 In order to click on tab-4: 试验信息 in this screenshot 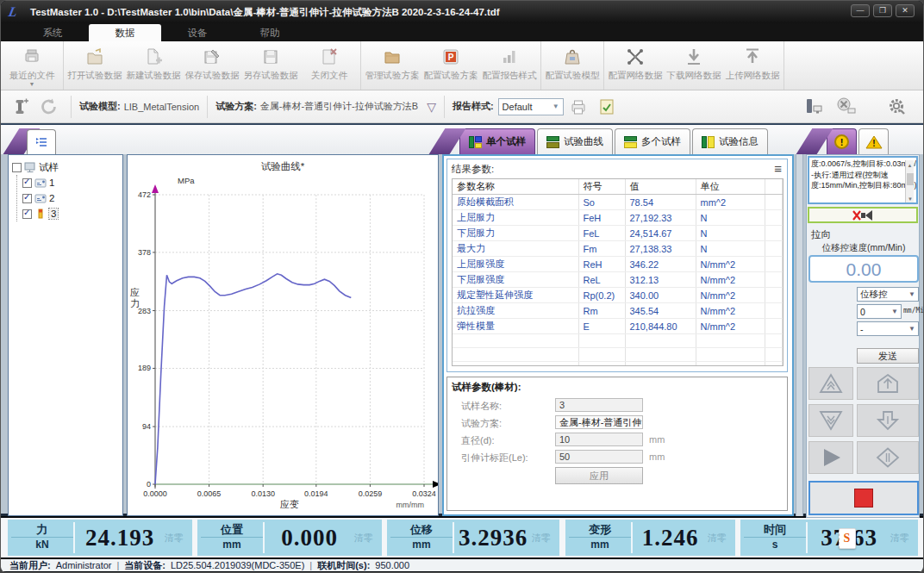, I will do `click(730, 141)`.